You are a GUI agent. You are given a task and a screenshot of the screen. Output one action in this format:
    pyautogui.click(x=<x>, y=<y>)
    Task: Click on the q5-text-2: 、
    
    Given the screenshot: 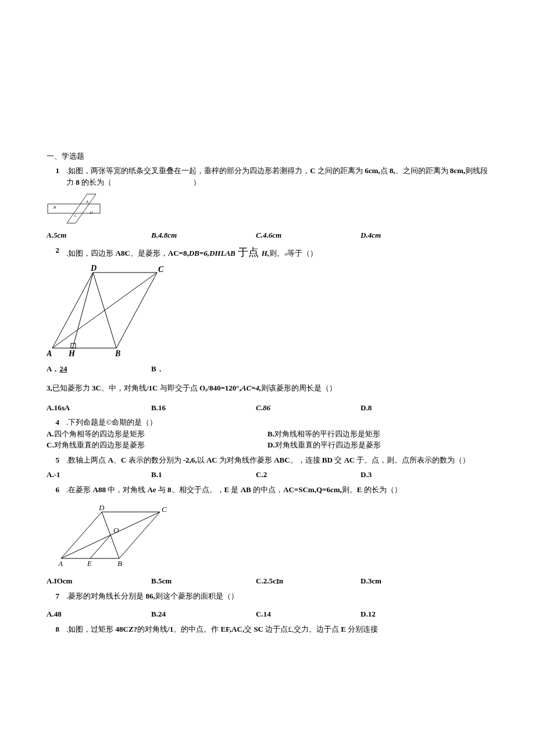 What is the action you would take?
    pyautogui.click(x=117, y=460)
    